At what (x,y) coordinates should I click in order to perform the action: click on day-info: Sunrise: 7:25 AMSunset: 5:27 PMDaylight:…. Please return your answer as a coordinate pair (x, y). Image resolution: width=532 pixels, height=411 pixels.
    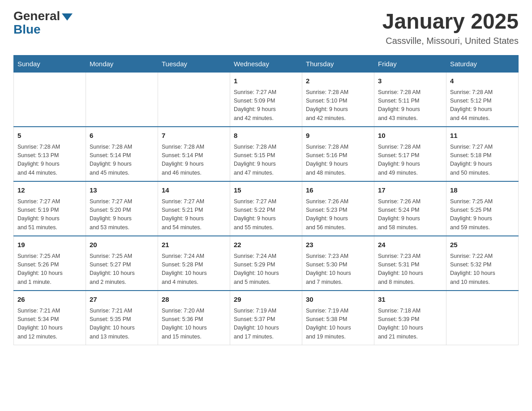
    Looking at the image, I should click on (122, 270).